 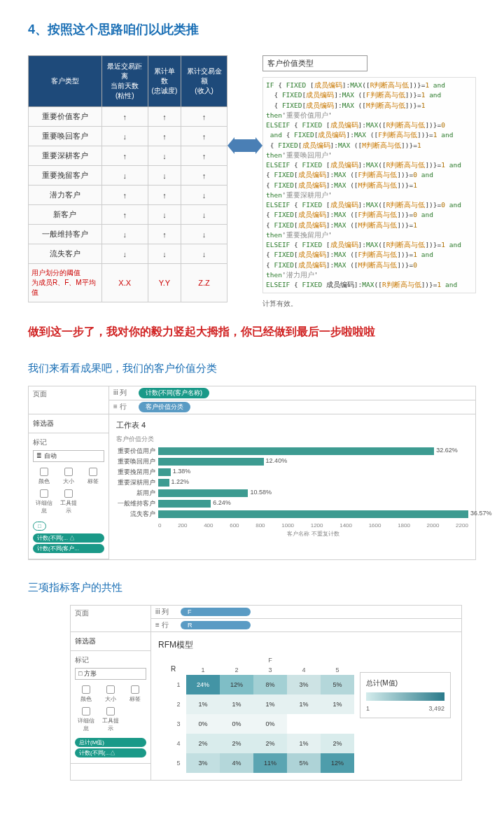 I want to click on table-header: 客户类型, so click(x=66, y=81).